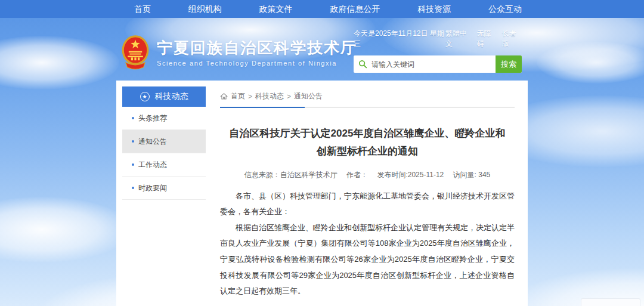  What do you see at coordinates (400, 39) in the screenshot?
I see `current-date: 今天是2025年11月12日 星期三` at bounding box center [400, 39].